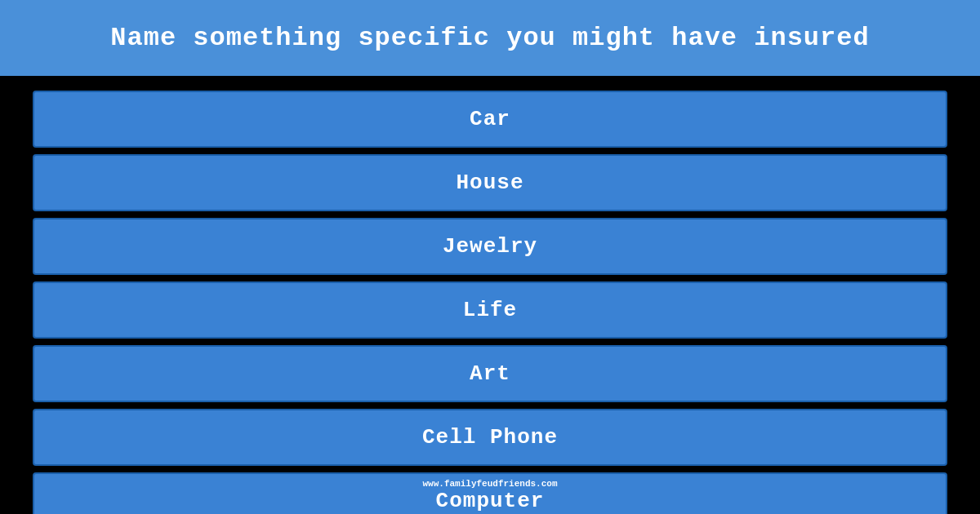 The width and height of the screenshot is (980, 514). Describe the element at coordinates (490, 484) in the screenshot. I see `footer-url: www.familyfeudfriends.com` at that location.